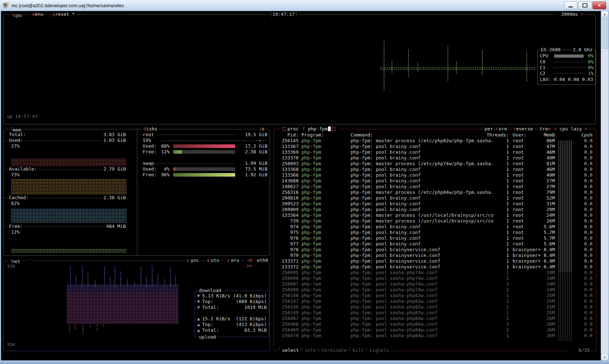  What do you see at coordinates (358, 350) in the screenshot?
I see `kill-action: kill` at bounding box center [358, 350].